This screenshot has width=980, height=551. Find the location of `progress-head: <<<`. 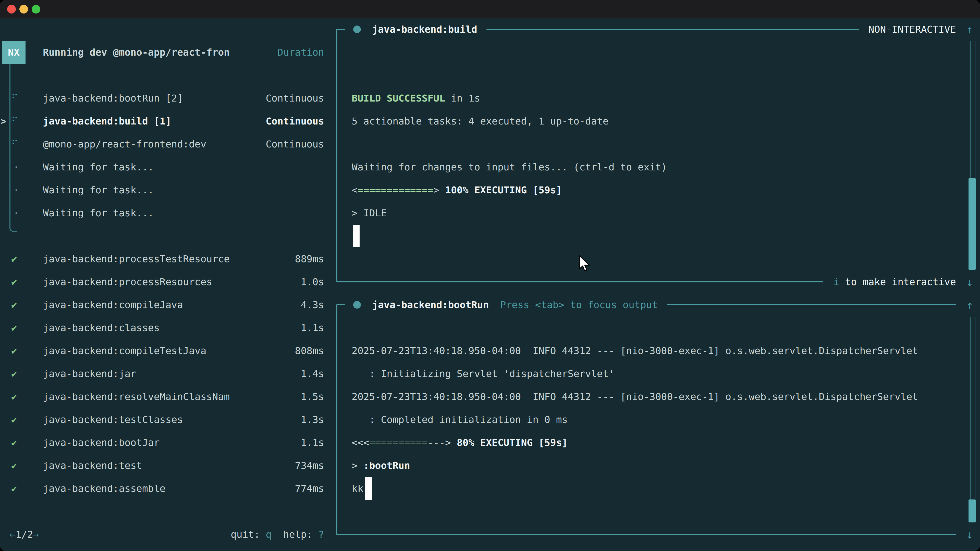

progress-head: <<< is located at coordinates (361, 443).